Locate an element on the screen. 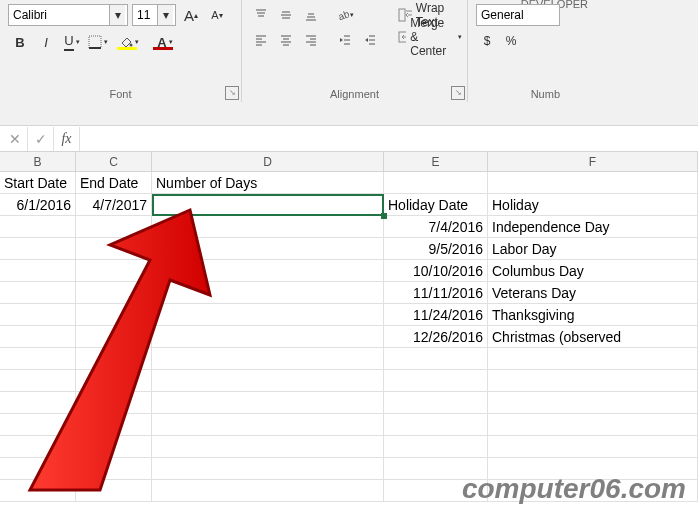 The image size is (698, 515). merge-center-button: Merge & Center ▾ is located at coordinates (430, 37).